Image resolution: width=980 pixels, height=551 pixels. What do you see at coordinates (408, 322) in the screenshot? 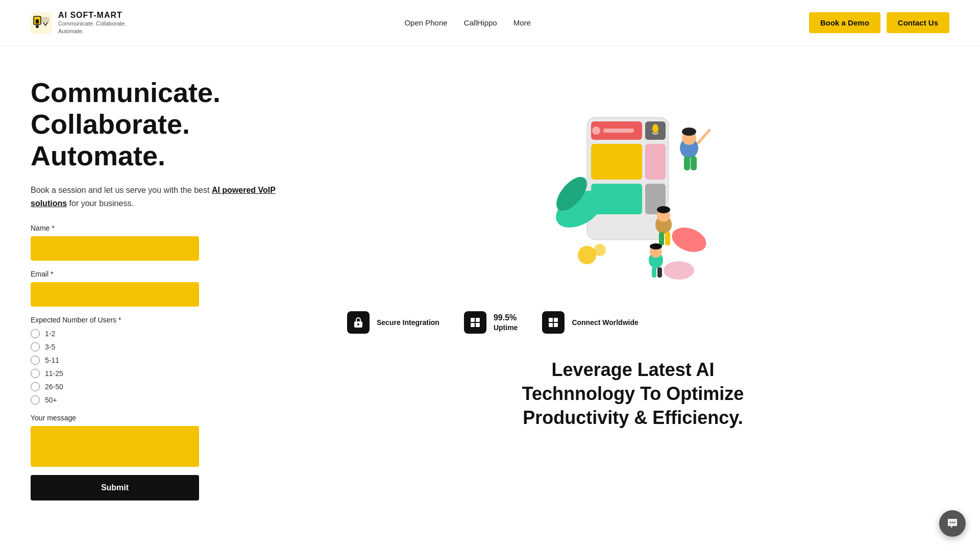
I see `secure-integration-label: Secure Integration` at bounding box center [408, 322].